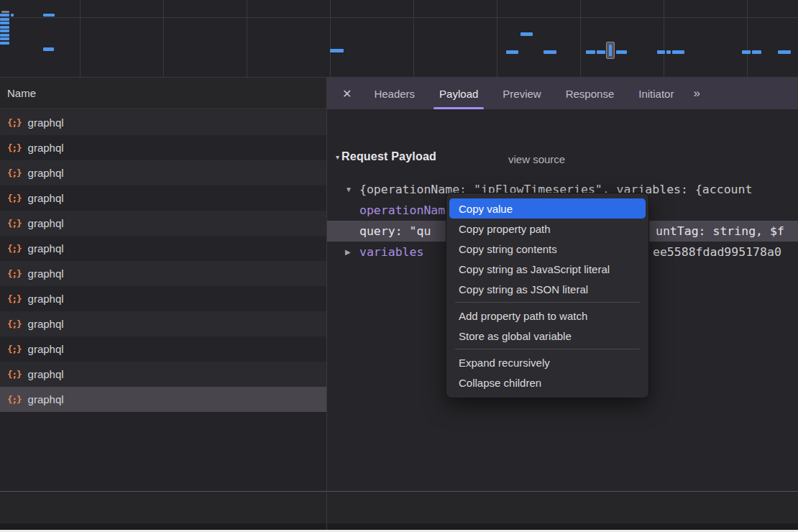 The height and width of the screenshot is (532, 798). What do you see at coordinates (522, 93) in the screenshot?
I see `tab-preview: Preview` at bounding box center [522, 93].